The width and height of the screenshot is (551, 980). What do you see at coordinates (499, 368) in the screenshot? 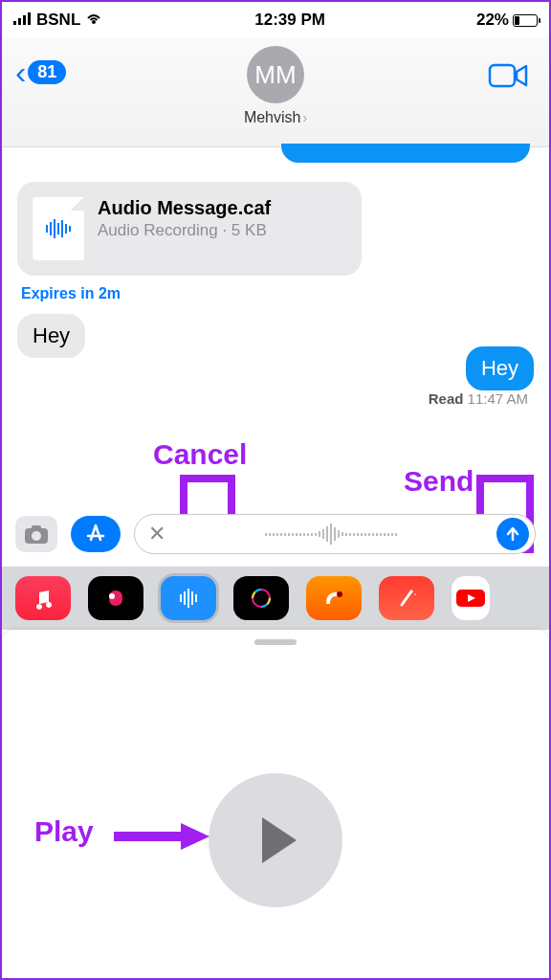
I see `sent-message: Hey` at bounding box center [499, 368].